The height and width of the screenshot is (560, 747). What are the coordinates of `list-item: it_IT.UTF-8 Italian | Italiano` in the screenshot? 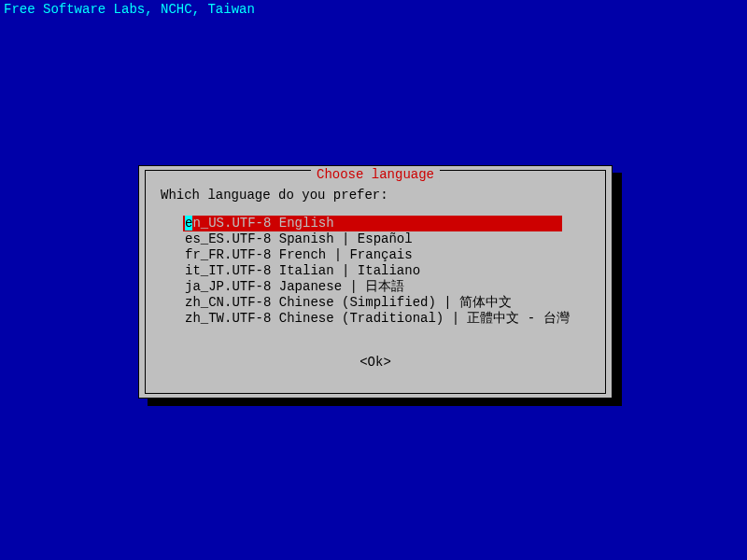 It's located at (375, 271).